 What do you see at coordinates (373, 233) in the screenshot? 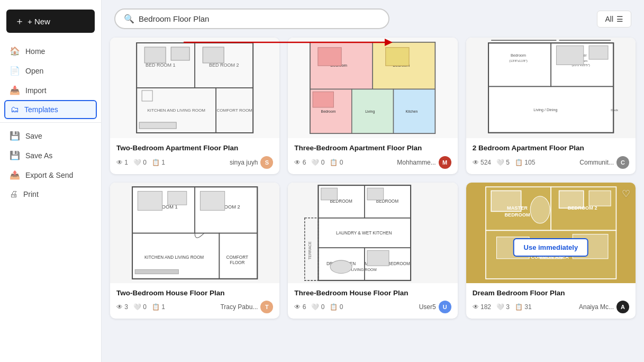
I see `card-image-5: BEDROOM BEDROOM LAUNDRY & WET KITCHEN DR…` at bounding box center [373, 233].